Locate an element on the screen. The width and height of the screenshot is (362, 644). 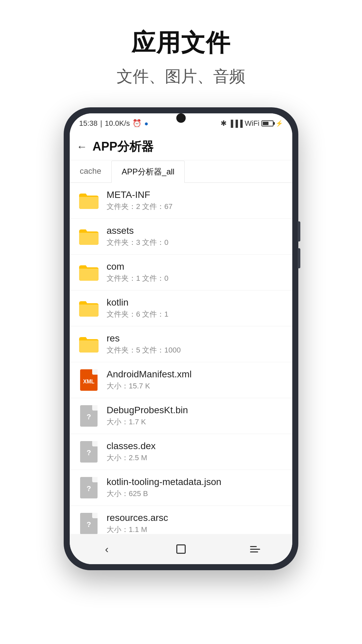
list-item: assets 文件夹：3 文件：0 is located at coordinates (181, 237).